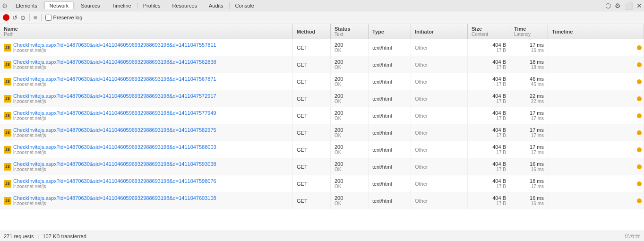  Describe the element at coordinates (146, 31) in the screenshot. I see `col-name: Name Path` at that location.